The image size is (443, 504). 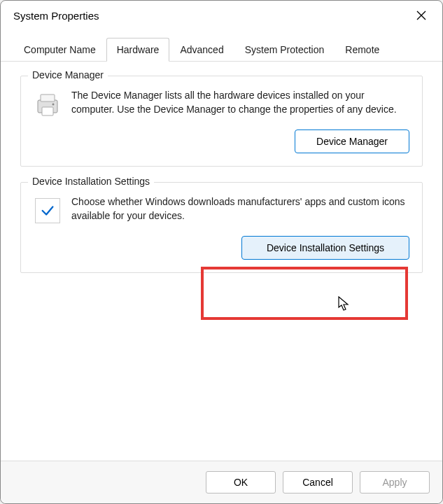 I want to click on device-manager-description: The Device Manager lists all the hardwar…, so click(x=241, y=102).